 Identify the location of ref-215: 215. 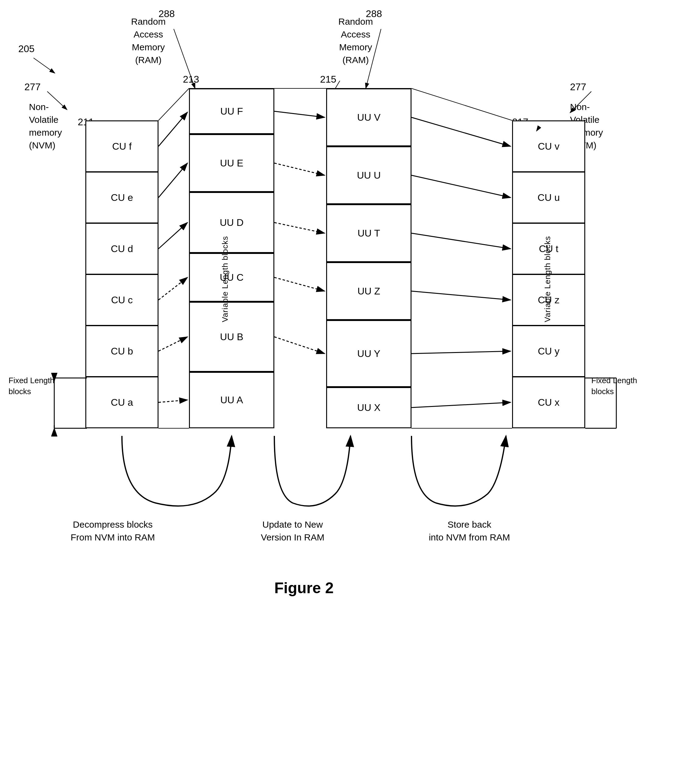
(328, 80).